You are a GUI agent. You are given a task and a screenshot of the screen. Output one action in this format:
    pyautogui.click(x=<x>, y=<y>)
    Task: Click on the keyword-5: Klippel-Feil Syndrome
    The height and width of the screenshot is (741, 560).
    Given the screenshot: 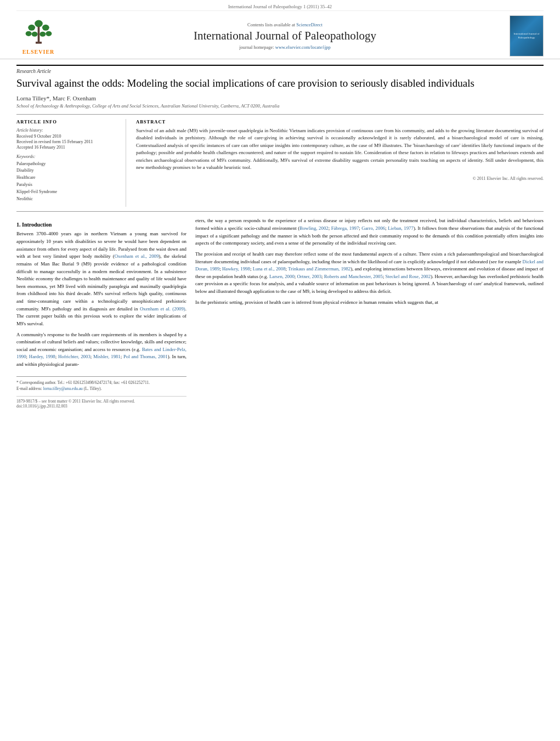 What is the action you would take?
    pyautogui.click(x=68, y=192)
    